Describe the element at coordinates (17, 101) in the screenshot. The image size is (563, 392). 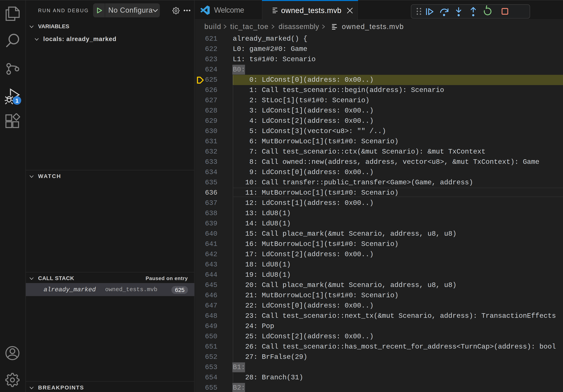
I see `svg-text: 1` at that location.